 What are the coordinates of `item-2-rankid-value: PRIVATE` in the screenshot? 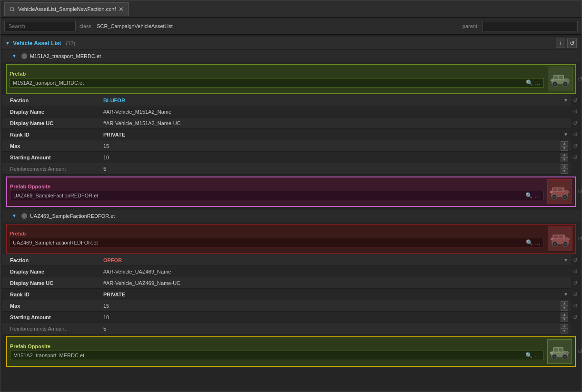 It's located at (332, 294).